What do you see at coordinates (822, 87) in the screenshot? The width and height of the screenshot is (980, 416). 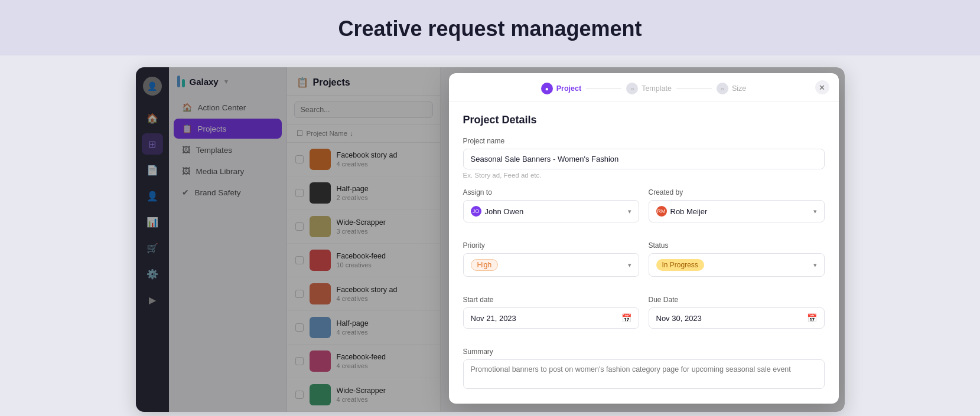 I see `modal-close-button: ✕` at bounding box center [822, 87].